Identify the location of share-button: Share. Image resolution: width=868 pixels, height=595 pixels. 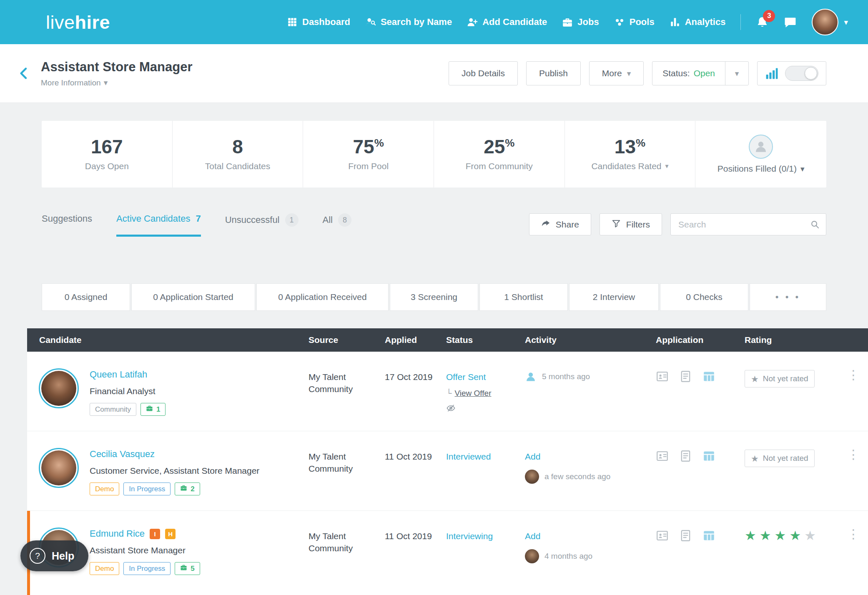
(560, 224).